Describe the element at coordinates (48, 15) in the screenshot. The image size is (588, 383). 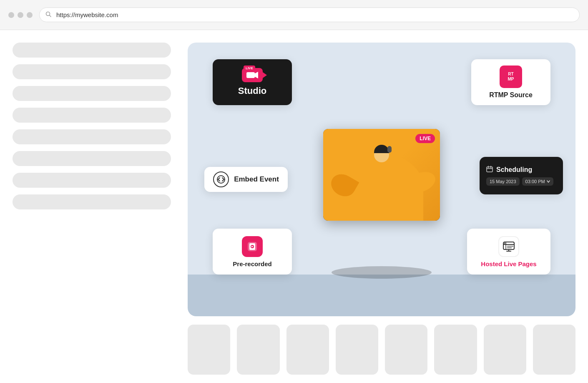
I see `search-icon` at that location.